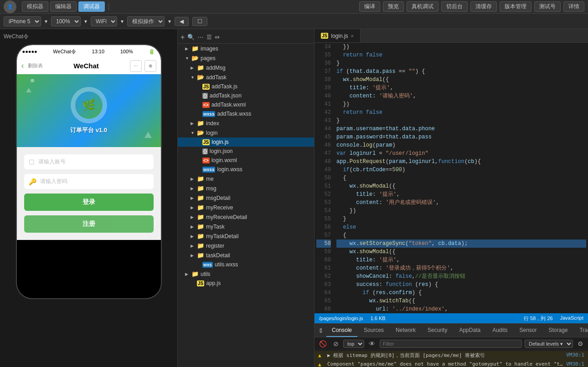 Image resolution: width=588 pixels, height=367 pixels. What do you see at coordinates (246, 87) in the screenshot?
I see `tree-item-addtask-js: JS addTask.js` at bounding box center [246, 87].